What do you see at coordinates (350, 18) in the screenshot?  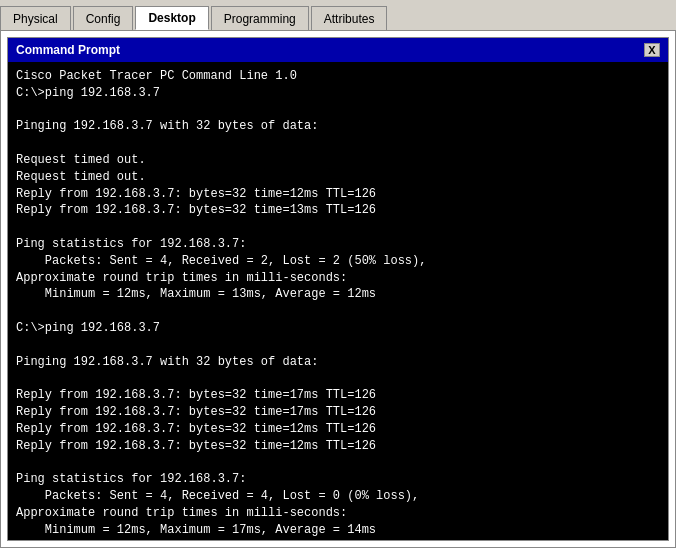 I see `tab-attributes: Attributes` at bounding box center [350, 18].